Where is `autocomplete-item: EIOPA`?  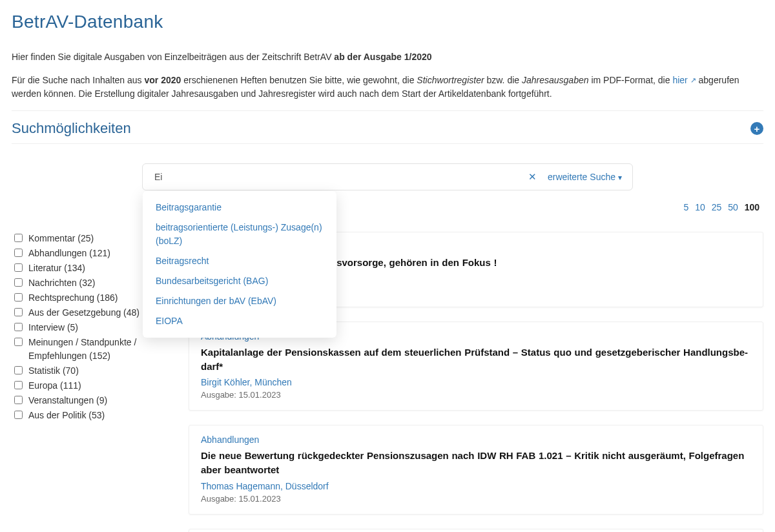 autocomplete-item: EIOPA is located at coordinates (240, 322).